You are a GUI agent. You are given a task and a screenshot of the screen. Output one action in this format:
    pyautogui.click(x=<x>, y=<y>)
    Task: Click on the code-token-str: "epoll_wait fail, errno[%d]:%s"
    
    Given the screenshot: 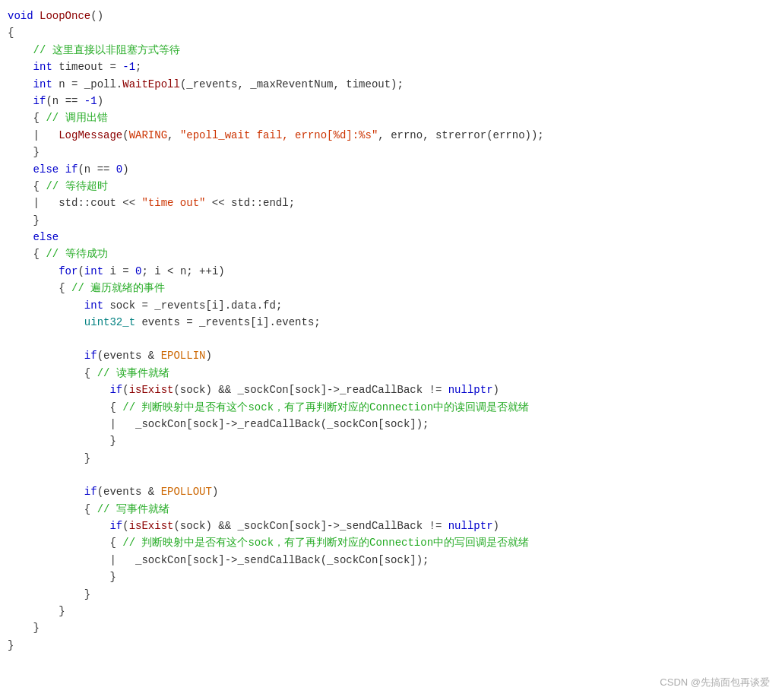 What is the action you would take?
    pyautogui.click(x=279, y=135)
    